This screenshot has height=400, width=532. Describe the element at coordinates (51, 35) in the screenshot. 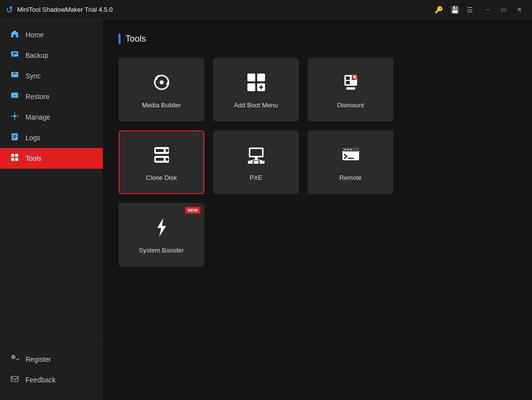

I see `sidebar-item-home: Home` at that location.